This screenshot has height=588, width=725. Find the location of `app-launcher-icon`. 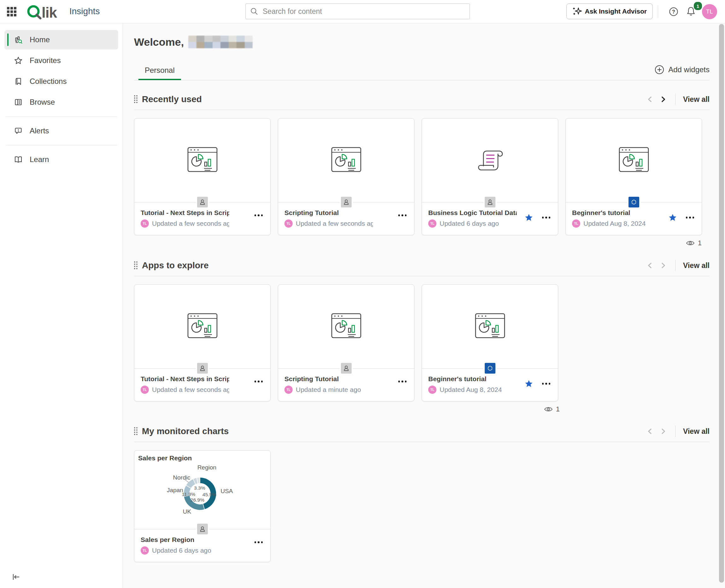

app-launcher-icon is located at coordinates (12, 12).